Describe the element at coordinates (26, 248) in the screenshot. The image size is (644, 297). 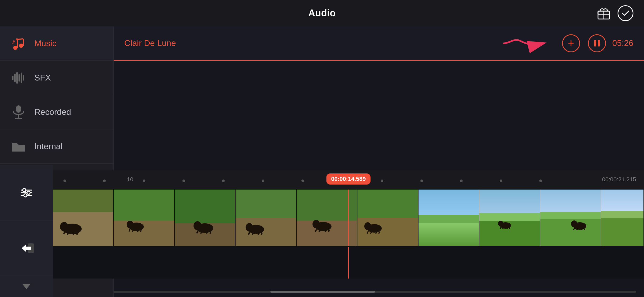
I see `export-button` at that location.